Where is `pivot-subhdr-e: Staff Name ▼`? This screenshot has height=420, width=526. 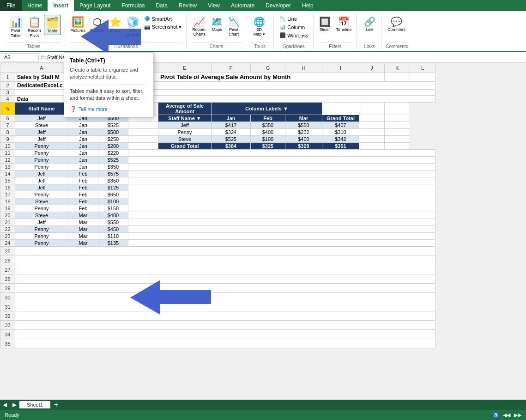
pivot-subhdr-e: Staff Name ▼ is located at coordinates (185, 118).